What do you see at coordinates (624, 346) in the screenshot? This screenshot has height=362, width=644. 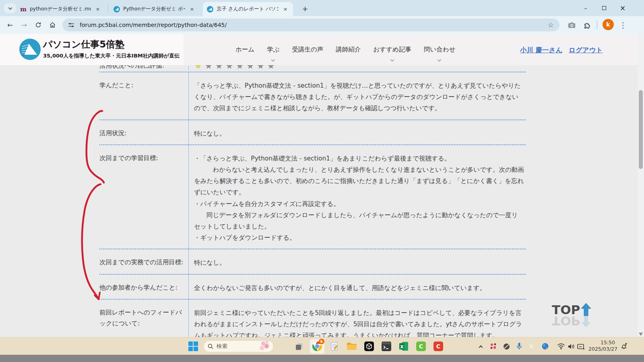 I see `notification-bell-button` at bounding box center [624, 346].